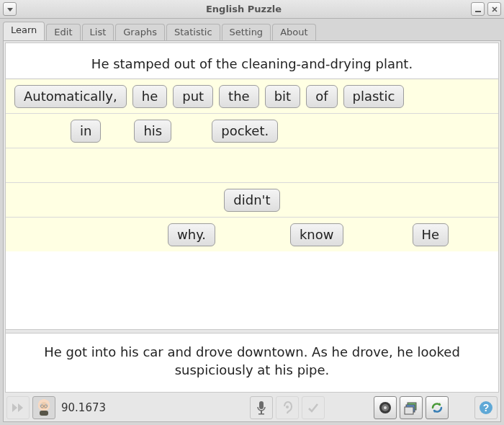  What do you see at coordinates (18, 408) in the screenshot?
I see `play-forward-icon` at bounding box center [18, 408].